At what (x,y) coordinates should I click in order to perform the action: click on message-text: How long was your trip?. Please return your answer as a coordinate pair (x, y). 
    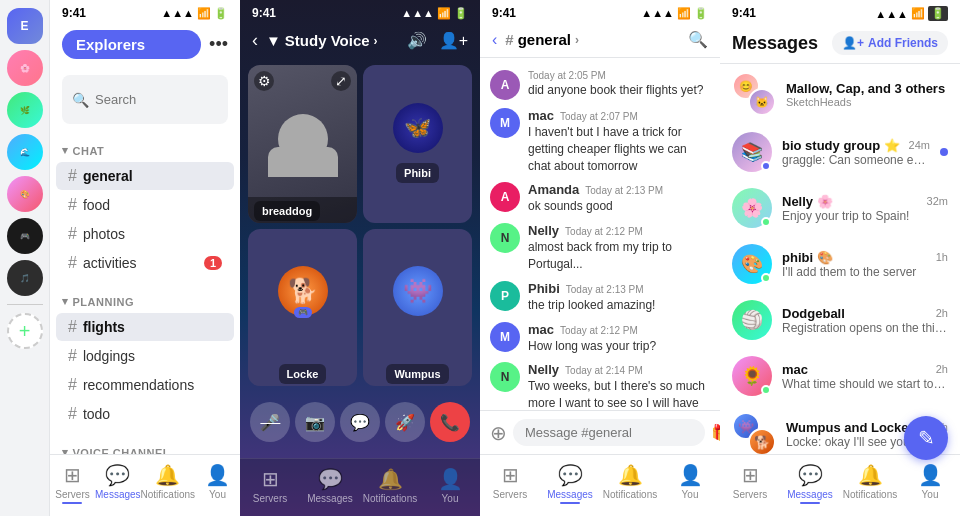
    Looking at the image, I should click on (619, 346).